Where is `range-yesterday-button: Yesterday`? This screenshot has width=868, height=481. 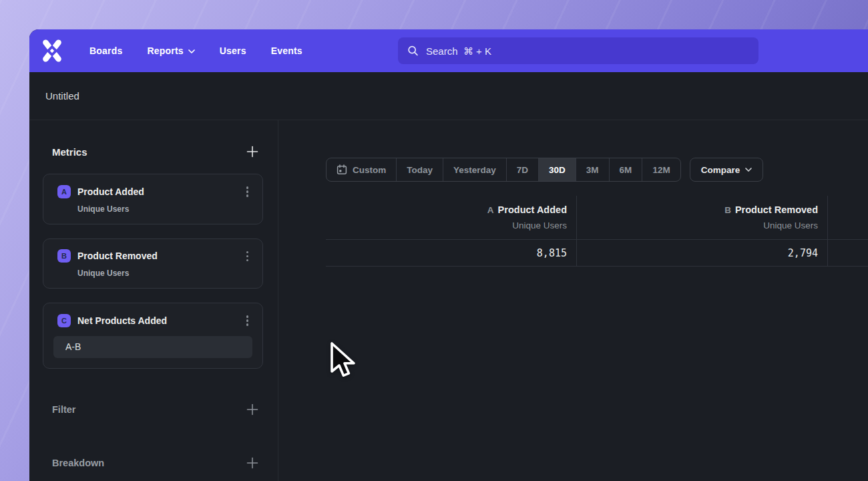 range-yesterday-button: Yesterday is located at coordinates (475, 170).